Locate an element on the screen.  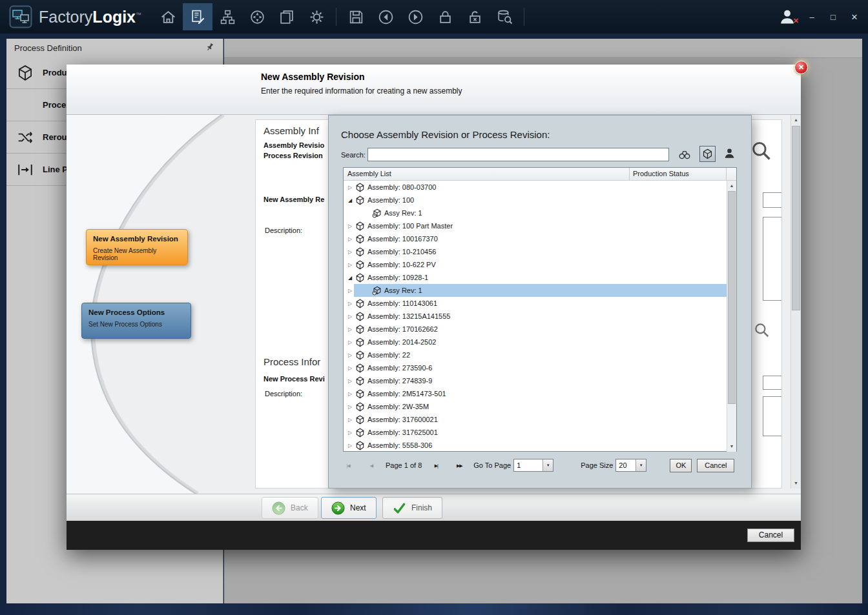
next-button-label: Next is located at coordinates (358, 508).